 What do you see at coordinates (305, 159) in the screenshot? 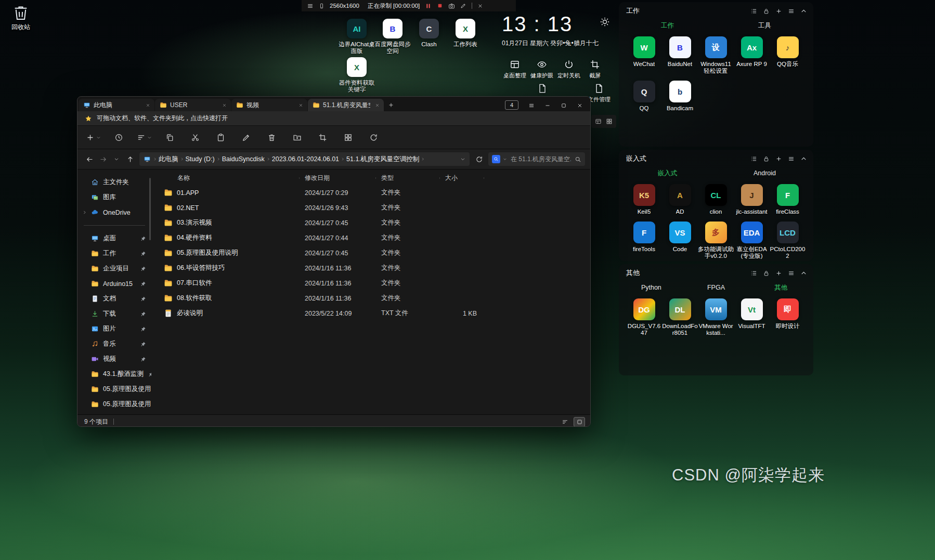
I see `breadcrumb: 此电脑 Study (D:) BaiduSyncdisk 2023.06.01-…` at bounding box center [305, 159].